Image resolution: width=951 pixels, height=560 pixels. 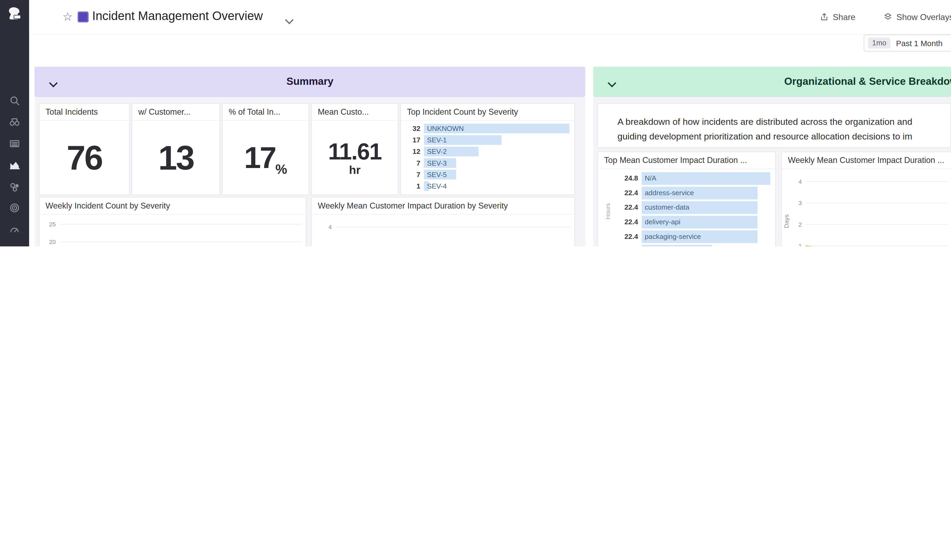 I want to click on widget-title: Weekly Mean Customer Impact Duration ..., so click(x=866, y=161).